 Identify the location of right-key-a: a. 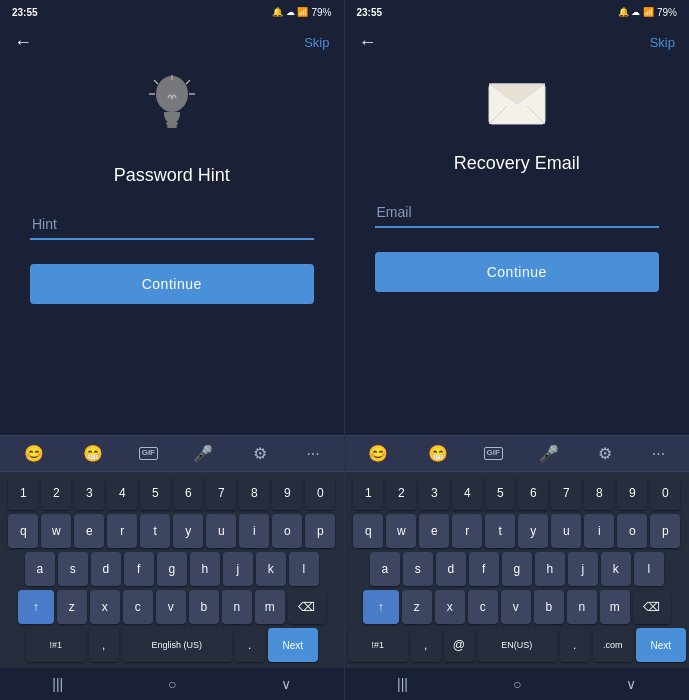
(385, 569).